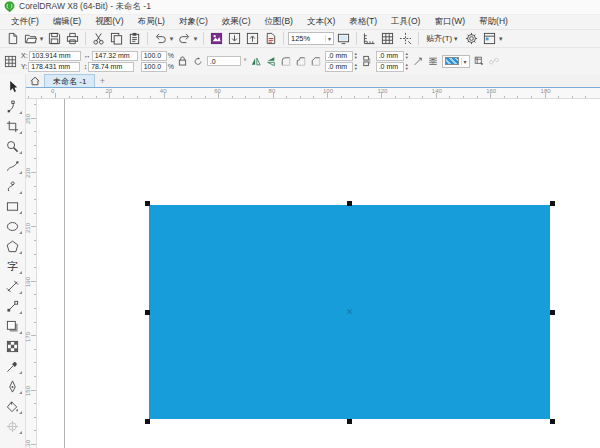 This screenshot has height=448, width=600. What do you see at coordinates (301, 62) in the screenshot?
I see `scalloped-corner-icon` at bounding box center [301, 62].